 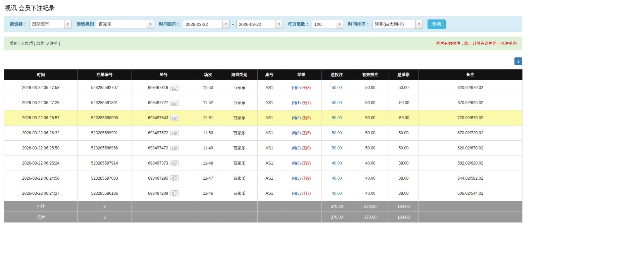 What do you see at coordinates (170, 24) in the screenshot?
I see `time-range-label: 时间区间：` at bounding box center [170, 24].